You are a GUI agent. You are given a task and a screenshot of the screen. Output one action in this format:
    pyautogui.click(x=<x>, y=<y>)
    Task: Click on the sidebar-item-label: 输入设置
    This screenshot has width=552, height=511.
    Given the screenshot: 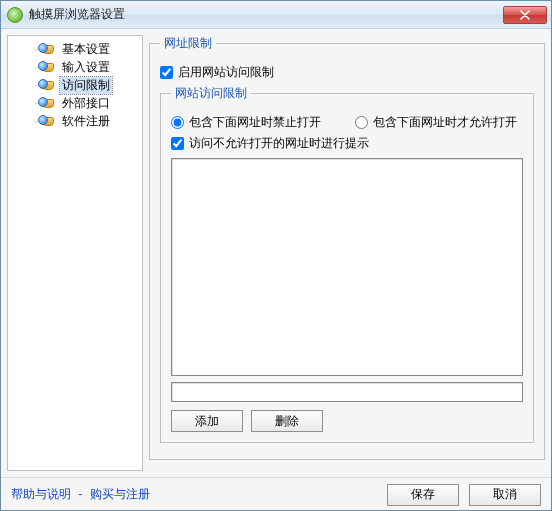 What is the action you would take?
    pyautogui.click(x=86, y=68)
    